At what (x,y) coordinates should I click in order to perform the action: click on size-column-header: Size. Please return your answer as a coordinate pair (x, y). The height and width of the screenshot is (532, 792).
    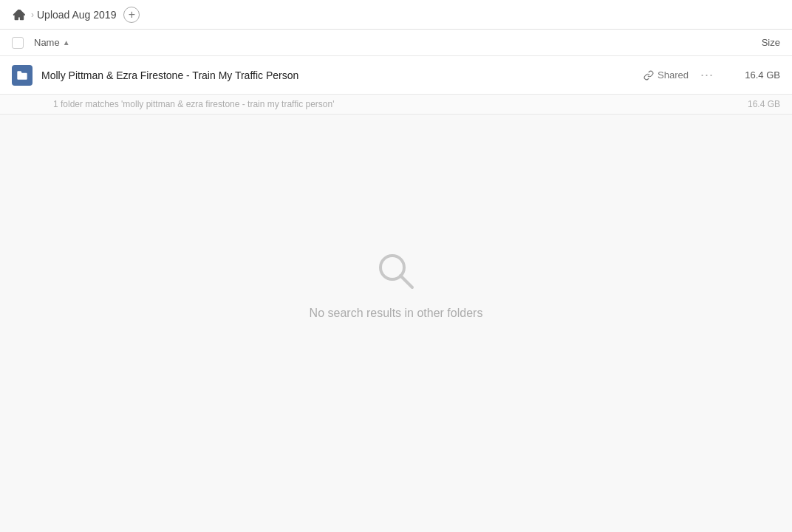
    Looking at the image, I should click on (751, 43).